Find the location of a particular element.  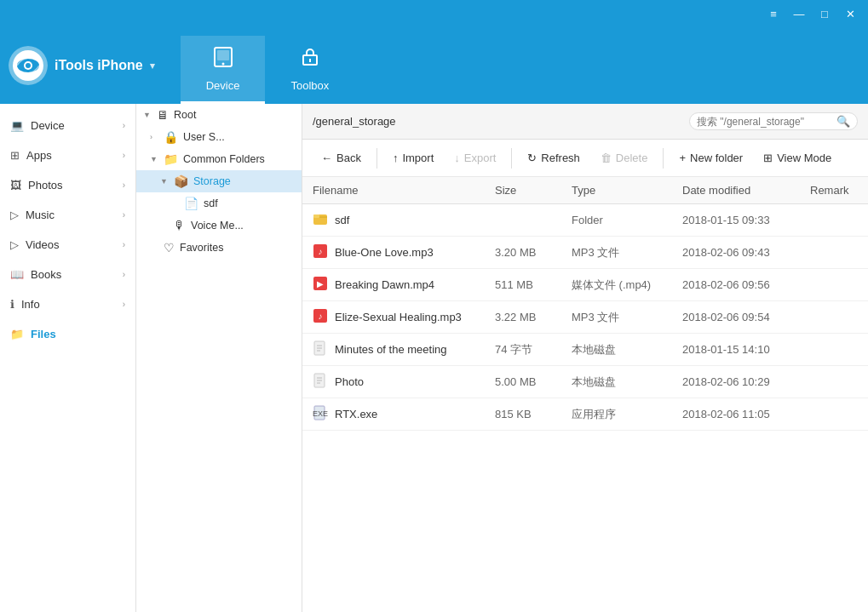

tree-item-favorites: ♡ Favorites is located at coordinates (219, 248).